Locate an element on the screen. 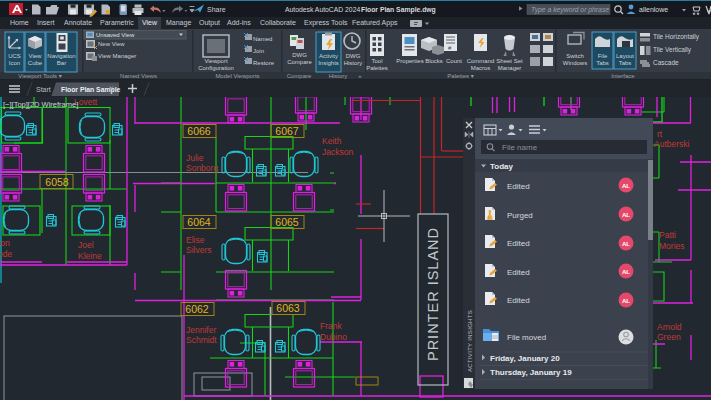  svg-text: Autodesk AutoCAD 2024 is located at coordinates (322, 10).